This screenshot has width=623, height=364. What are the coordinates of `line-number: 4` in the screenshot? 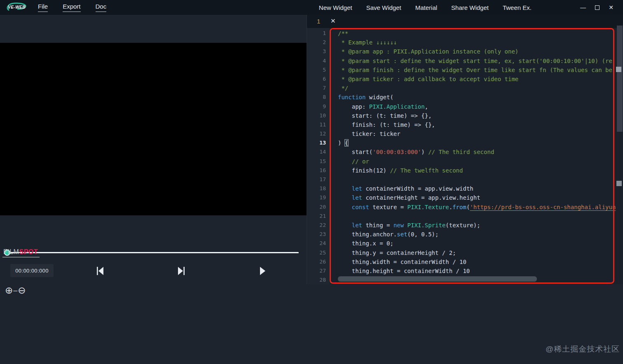 It's located at (318, 61).